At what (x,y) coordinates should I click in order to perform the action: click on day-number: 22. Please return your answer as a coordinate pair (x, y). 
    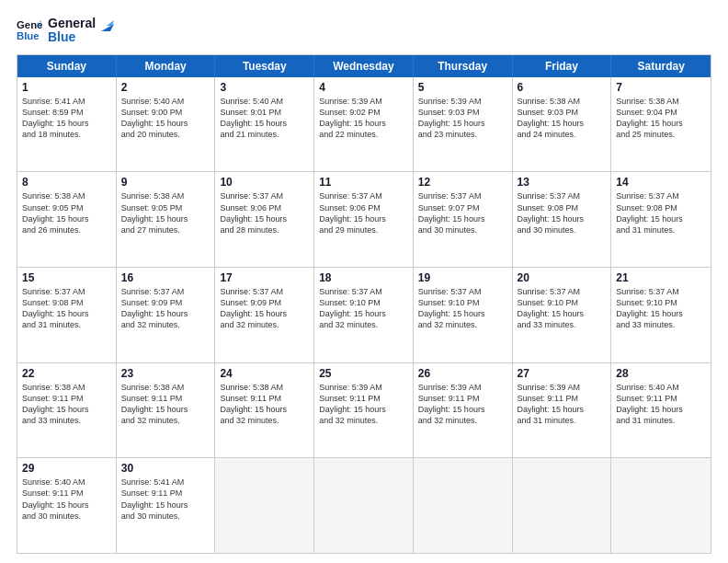
    Looking at the image, I should click on (66, 373).